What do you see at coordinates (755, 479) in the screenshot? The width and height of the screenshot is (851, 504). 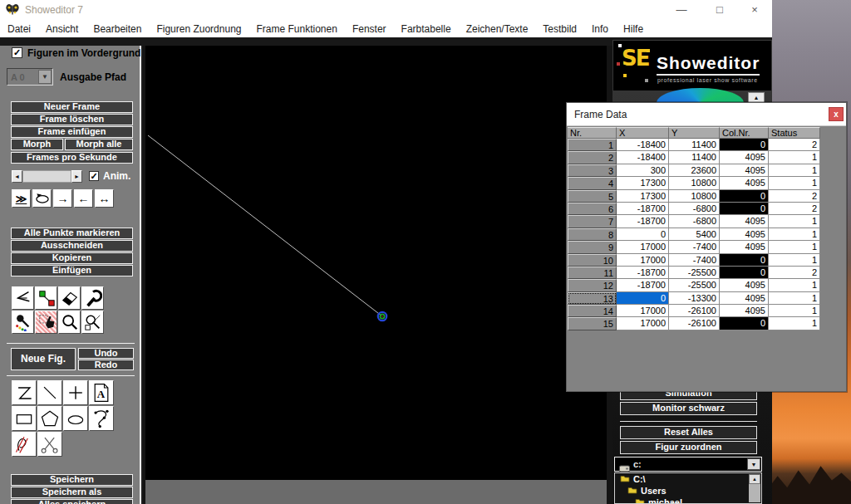 I see `scroll-up-icon: ▲` at bounding box center [755, 479].